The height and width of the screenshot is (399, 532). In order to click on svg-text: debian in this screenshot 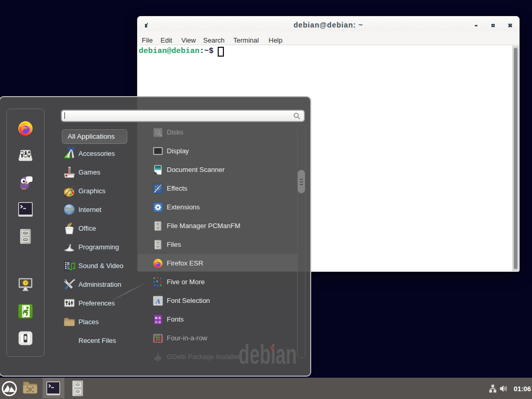, I will do `click(268, 353)`.